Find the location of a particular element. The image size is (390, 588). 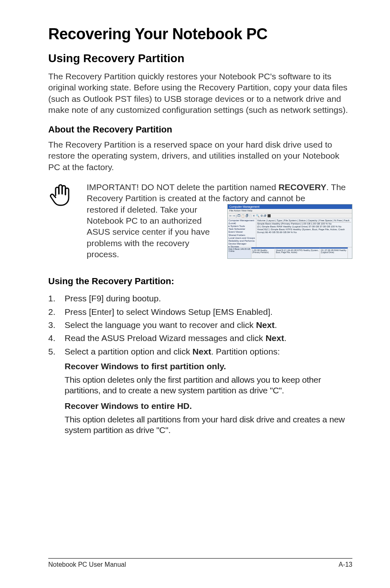

footer-left: Notebook PC User Manual is located at coordinates (87, 565).